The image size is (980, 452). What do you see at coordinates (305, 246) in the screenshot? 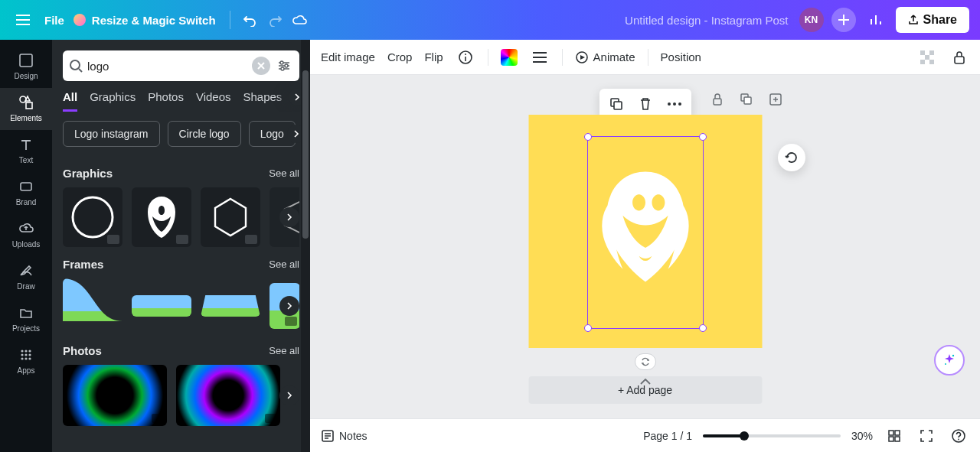
I see `panel-scrollbar` at bounding box center [305, 246].